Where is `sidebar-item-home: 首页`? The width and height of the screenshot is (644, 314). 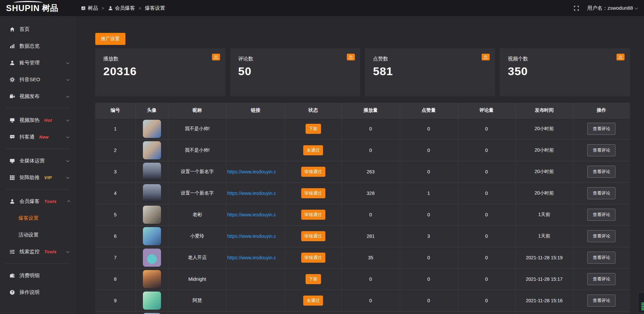 sidebar-item-home: 首页 is located at coordinates (38, 29).